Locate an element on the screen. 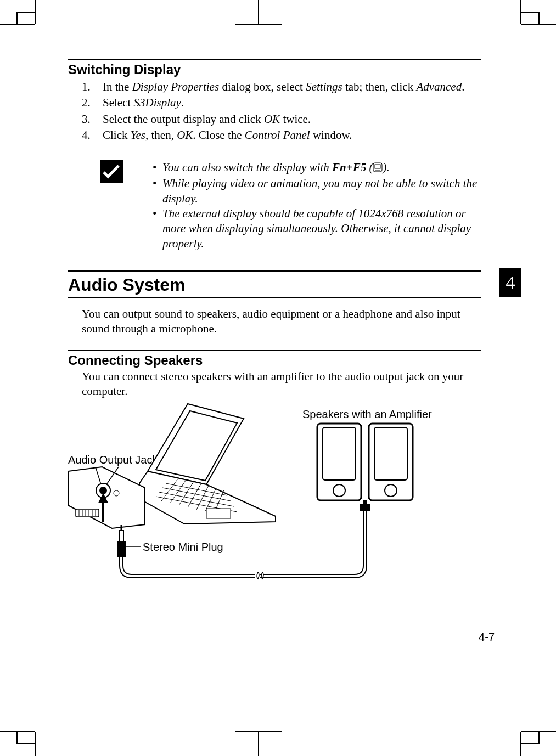  page-number: 4-7 is located at coordinates (486, 637).